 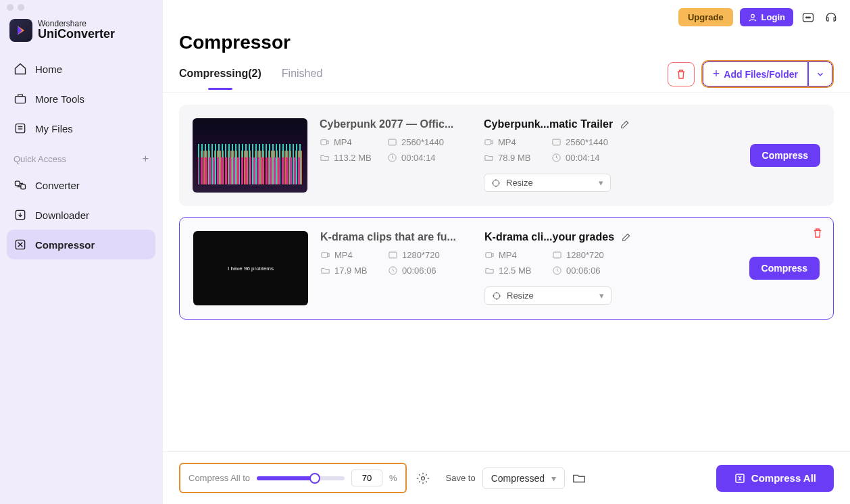 I want to click on output-title: K-drama cli...your grades, so click(x=549, y=237).